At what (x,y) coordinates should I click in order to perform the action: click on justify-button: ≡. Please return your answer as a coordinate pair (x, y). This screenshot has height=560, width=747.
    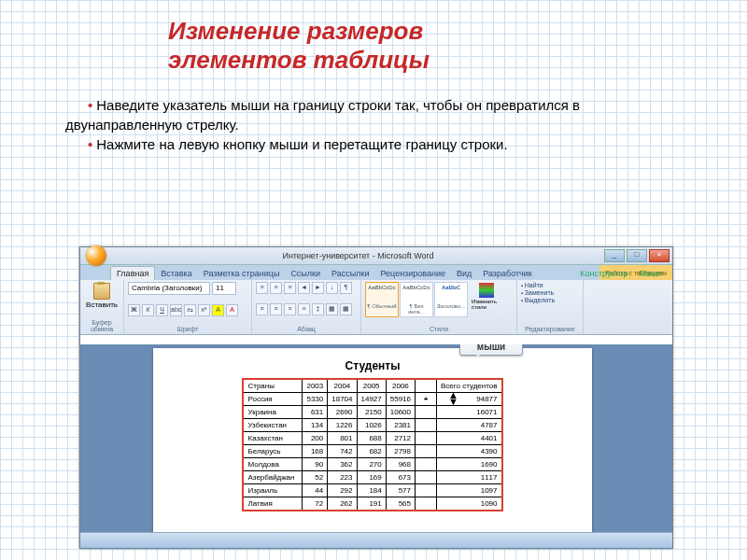
    Looking at the image, I should click on (304, 310).